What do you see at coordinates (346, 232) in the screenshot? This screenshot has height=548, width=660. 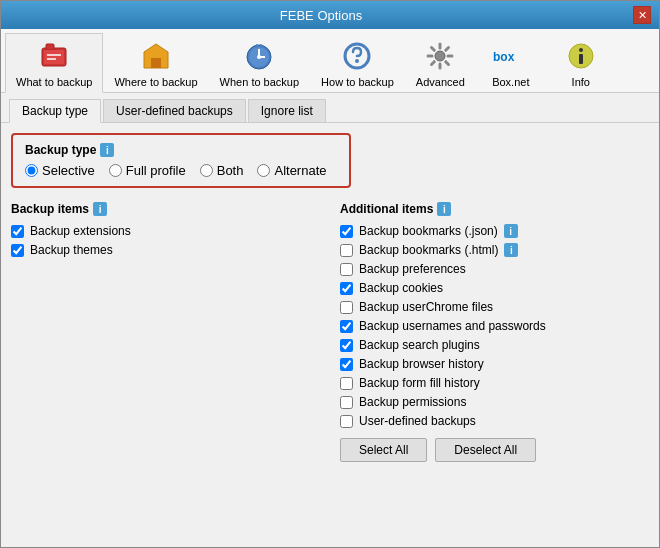 I see `checkbox-bookmarks-json` at bounding box center [346, 232].